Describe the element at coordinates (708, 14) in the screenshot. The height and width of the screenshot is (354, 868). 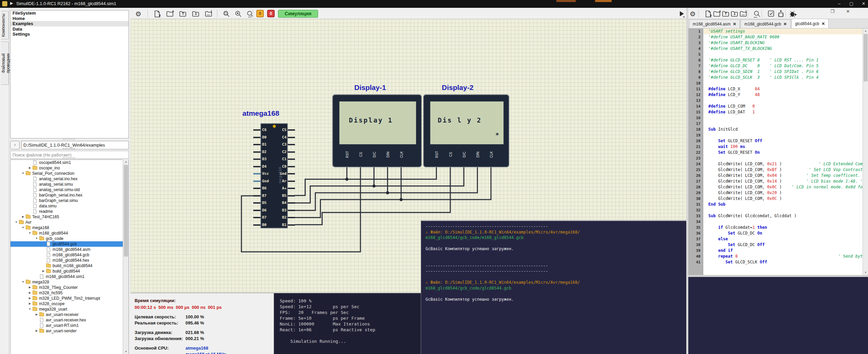
I see `reload-doc-icon: ↑` at that location.